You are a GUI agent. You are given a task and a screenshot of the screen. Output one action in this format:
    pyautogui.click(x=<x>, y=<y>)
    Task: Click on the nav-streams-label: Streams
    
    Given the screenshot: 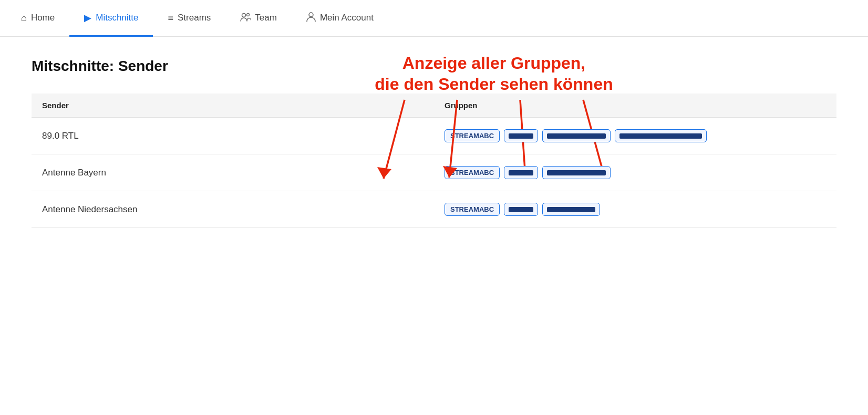 What is the action you would take?
    pyautogui.click(x=194, y=18)
    